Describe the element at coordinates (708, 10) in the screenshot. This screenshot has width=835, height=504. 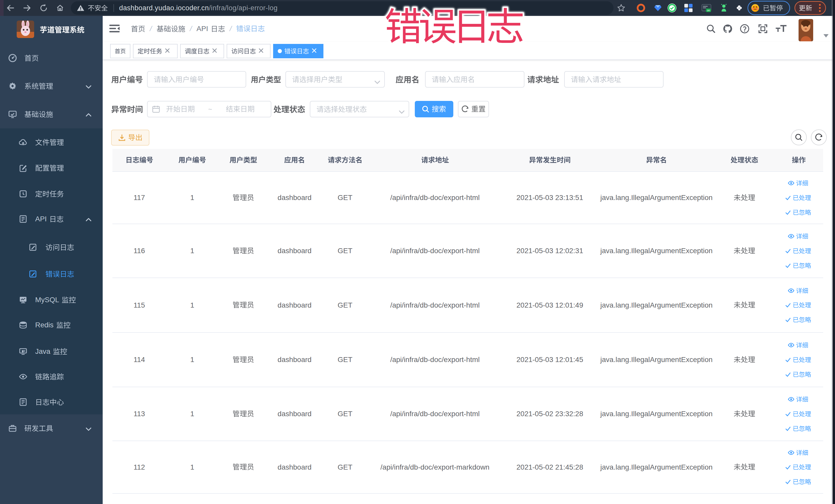
I see `svg-text: on` at that location.